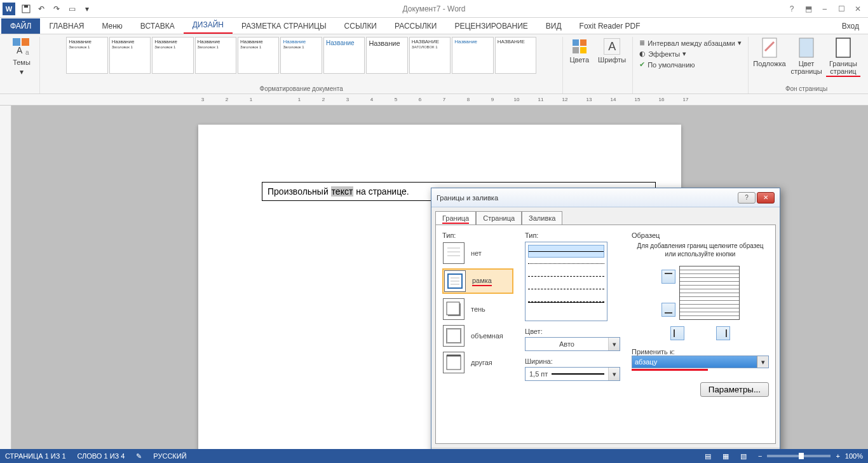 The width and height of the screenshot is (868, 463). Describe the element at coordinates (434, 9) in the screenshot. I see `title-bar: W ↶ ↷ ▭ ▾ Документ7 - Word ? ⬒ ‒ ☐ ✕` at that location.